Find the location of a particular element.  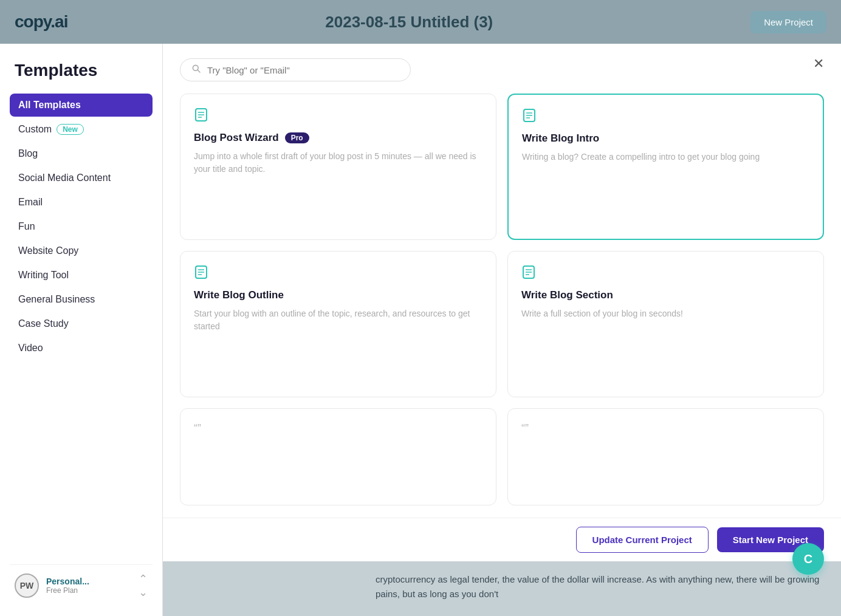

card-title: Write Blog Section is located at coordinates (568, 295).